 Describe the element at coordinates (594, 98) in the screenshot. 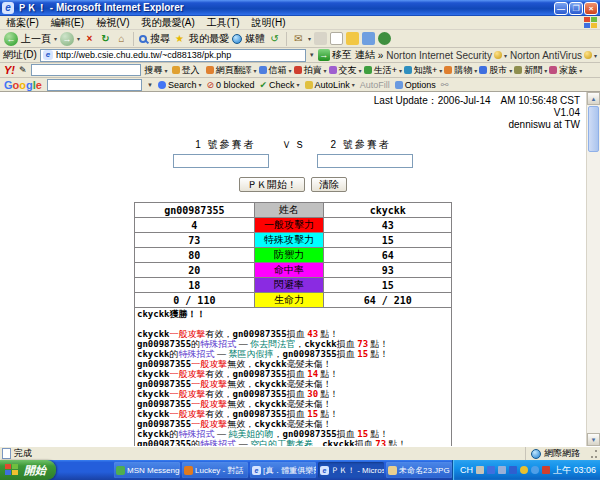

I see `scroll-up-icon: ▲` at that location.